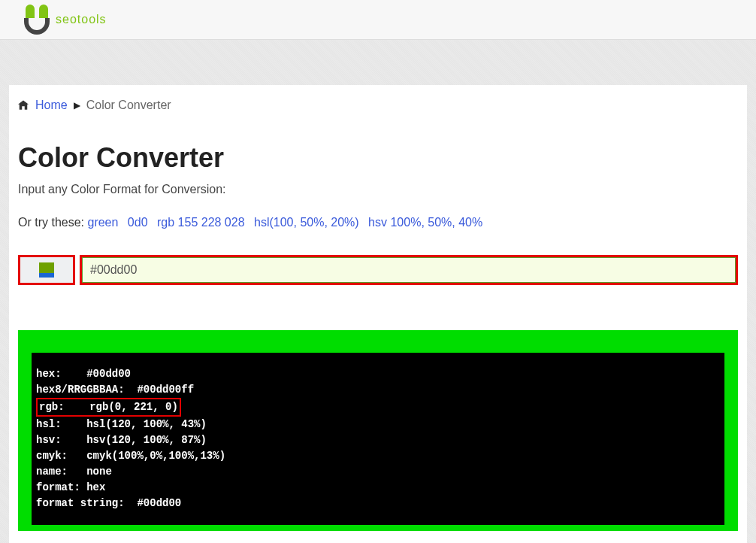 This screenshot has width=756, height=543. Describe the element at coordinates (378, 158) in the screenshot. I see `page-title: Color Converter` at that location.